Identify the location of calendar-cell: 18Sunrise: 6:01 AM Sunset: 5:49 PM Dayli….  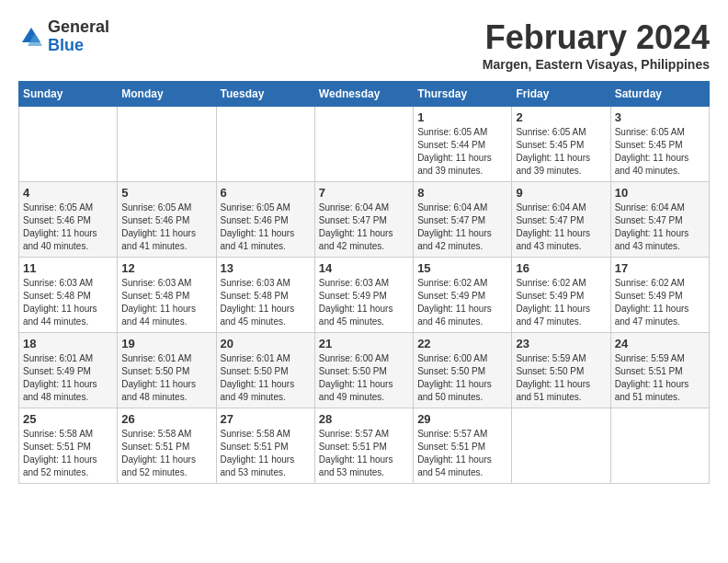
(68, 371).